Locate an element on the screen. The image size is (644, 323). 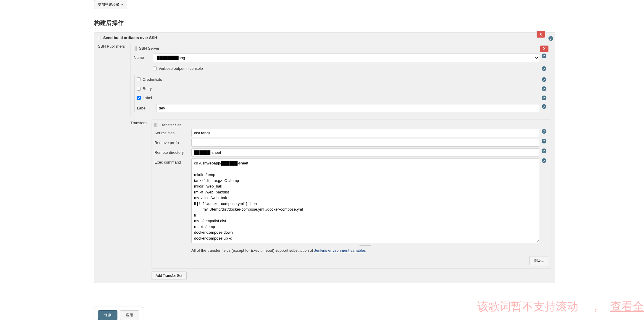
ssh-server-title: SSH Server is located at coordinates (149, 49).